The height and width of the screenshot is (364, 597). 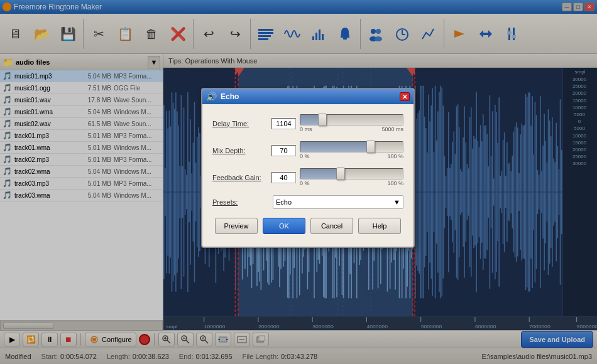 What do you see at coordinates (380, 226) in the screenshot?
I see `help-button: Help` at bounding box center [380, 226].